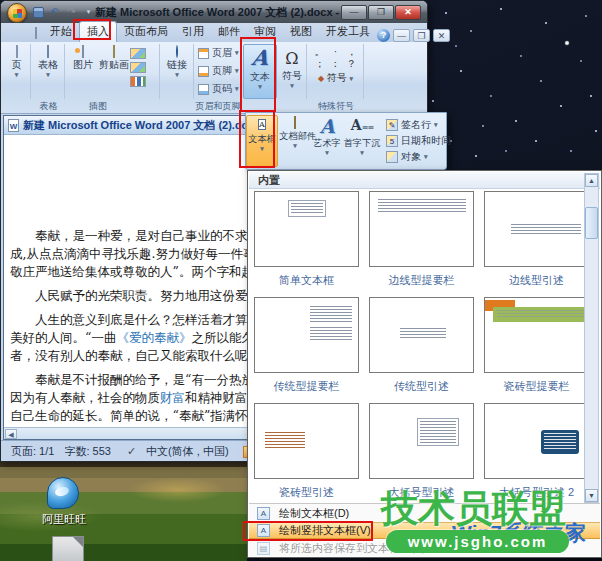 Image resolution: width=602 pixels, height=561 pixels. Describe the element at coordinates (352, 52) in the screenshot. I see `symbol-item: ，` at that location.